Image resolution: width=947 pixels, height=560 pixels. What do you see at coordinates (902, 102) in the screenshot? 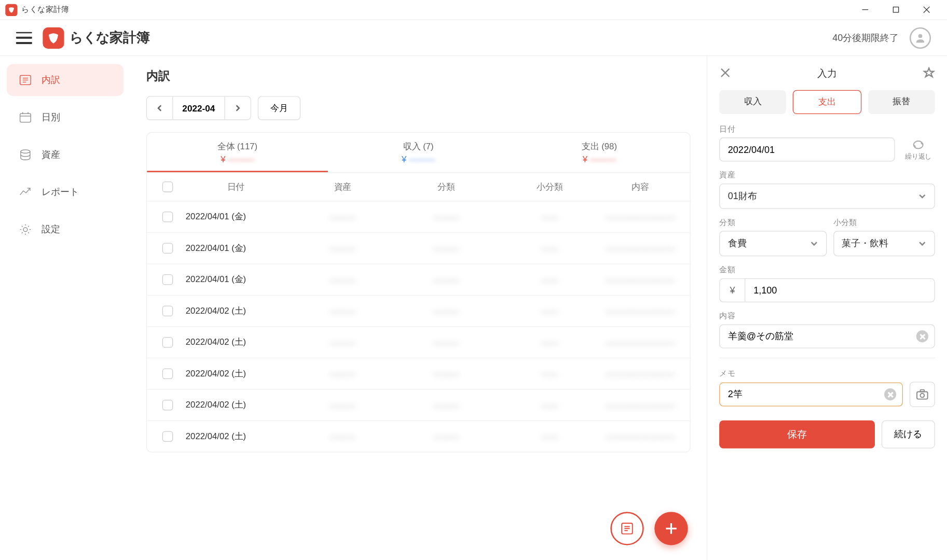
I see `tab-transfer: 振替` at bounding box center [902, 102].